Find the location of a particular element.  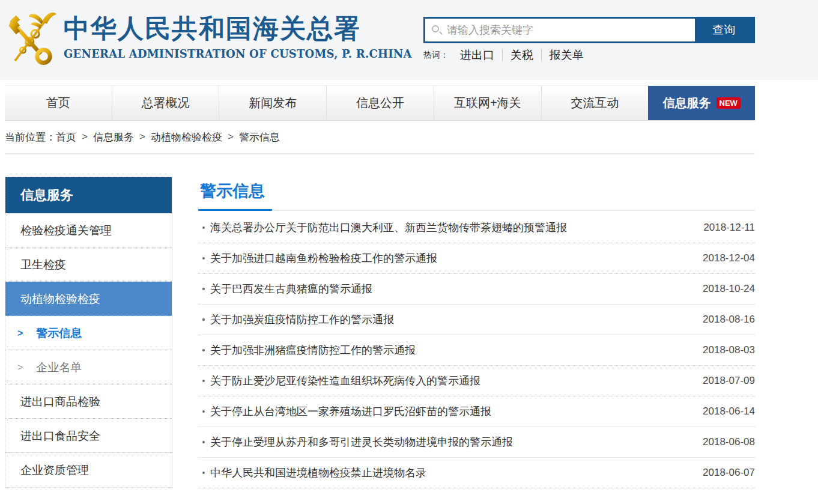

sidebar-title: 信息服务 is located at coordinates (89, 195).